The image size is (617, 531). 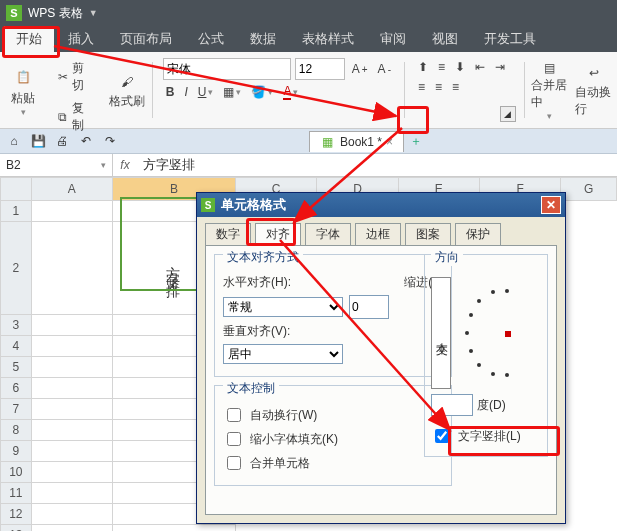 What do you see at coordinates (416, 142) in the screenshot?
I see `new-doc-icon: ＋` at bounding box center [416, 142].